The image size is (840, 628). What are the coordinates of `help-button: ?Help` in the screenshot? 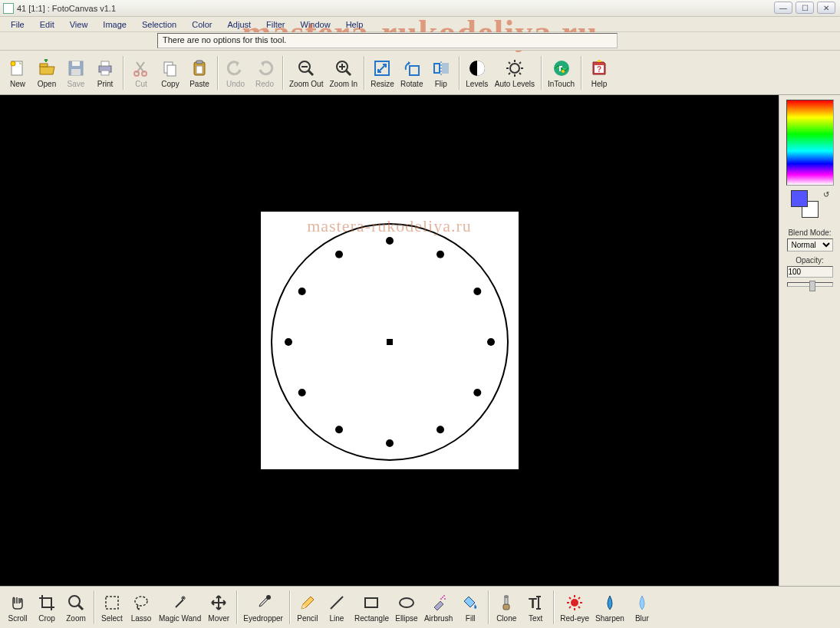 It's located at (599, 73).